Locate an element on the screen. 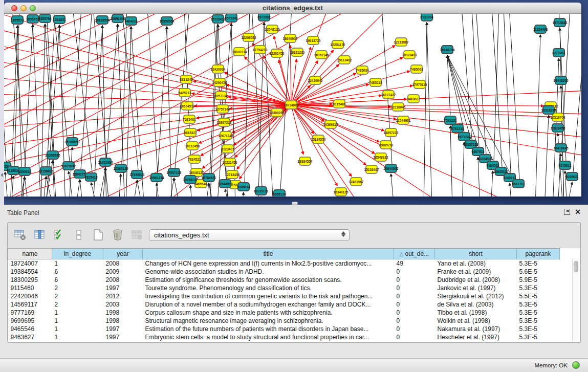 Image resolution: width=588 pixels, height=372 pixels. insert-column-icon is located at coordinates (40, 235).